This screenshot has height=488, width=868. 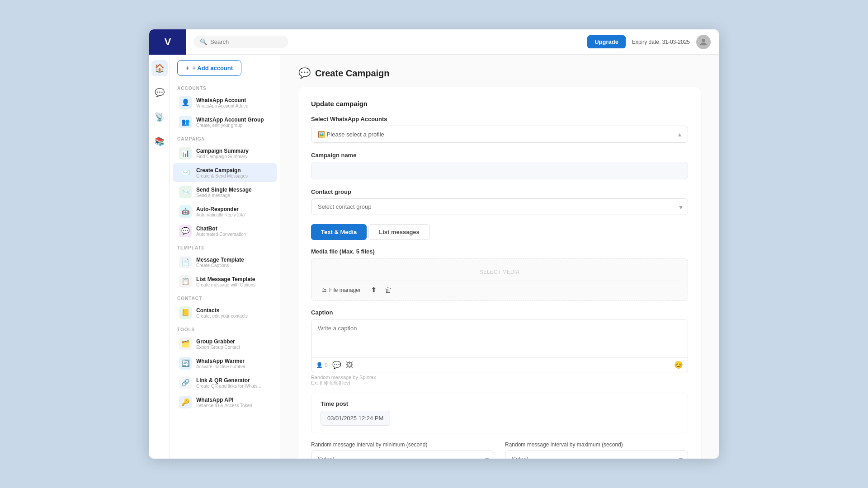 What do you see at coordinates (225, 173) in the screenshot?
I see `sidebar-item-create-campaign: ✉️ Create Campaign Create & Send Message…` at bounding box center [225, 173].